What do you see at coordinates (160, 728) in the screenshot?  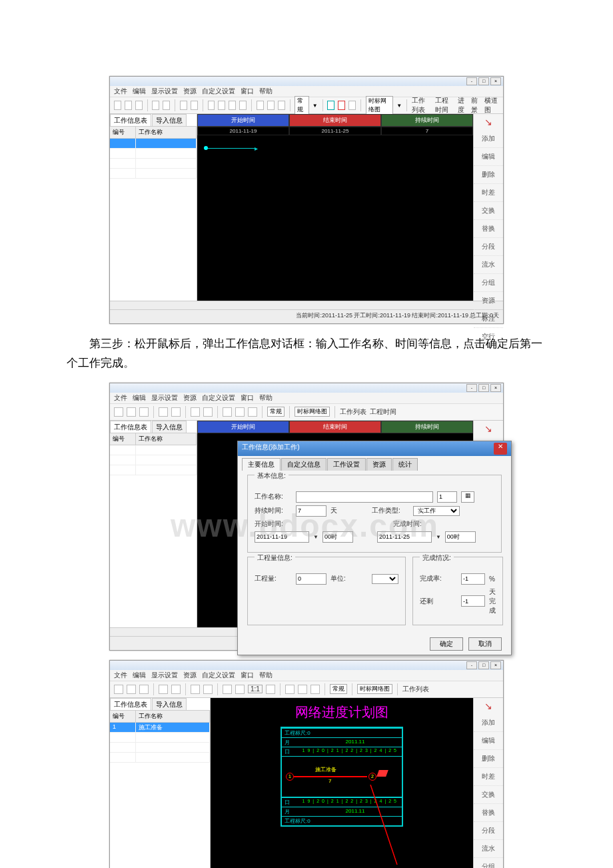 I see `table-row: 1 施工准备` at bounding box center [160, 728].